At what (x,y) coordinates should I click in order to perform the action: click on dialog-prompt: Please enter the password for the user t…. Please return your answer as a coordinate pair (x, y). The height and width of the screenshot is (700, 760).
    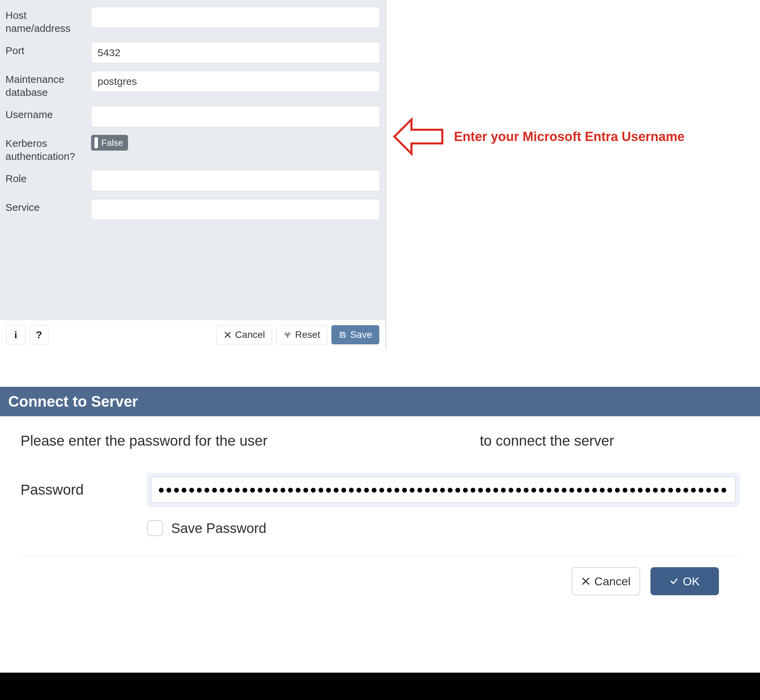
    Looking at the image, I should click on (380, 441).